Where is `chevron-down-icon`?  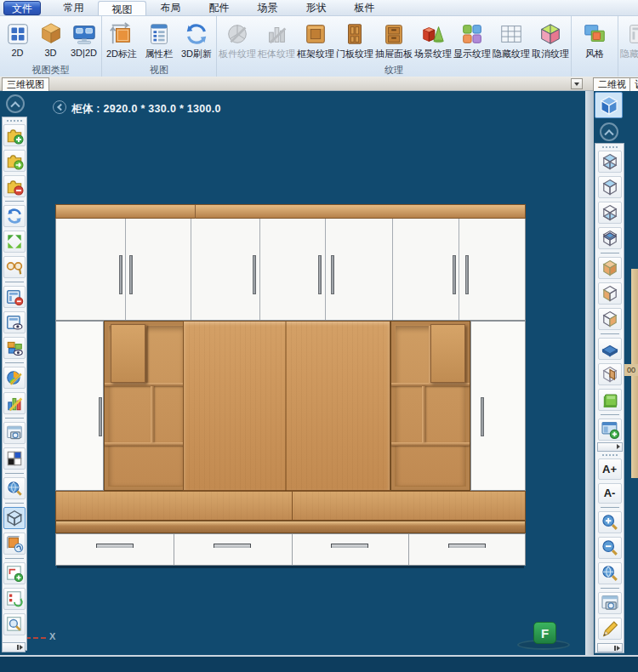
chevron-down-icon is located at coordinates (577, 84).